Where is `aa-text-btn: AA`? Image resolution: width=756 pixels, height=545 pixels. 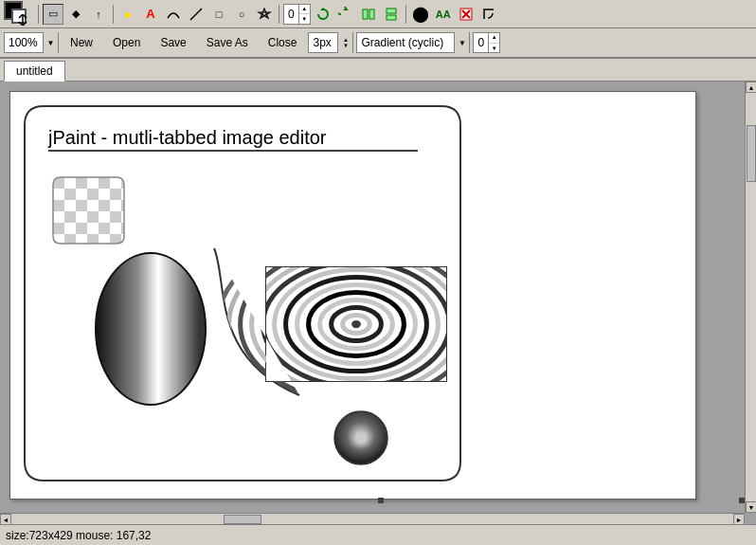 aa-text-btn: AA is located at coordinates (443, 14).